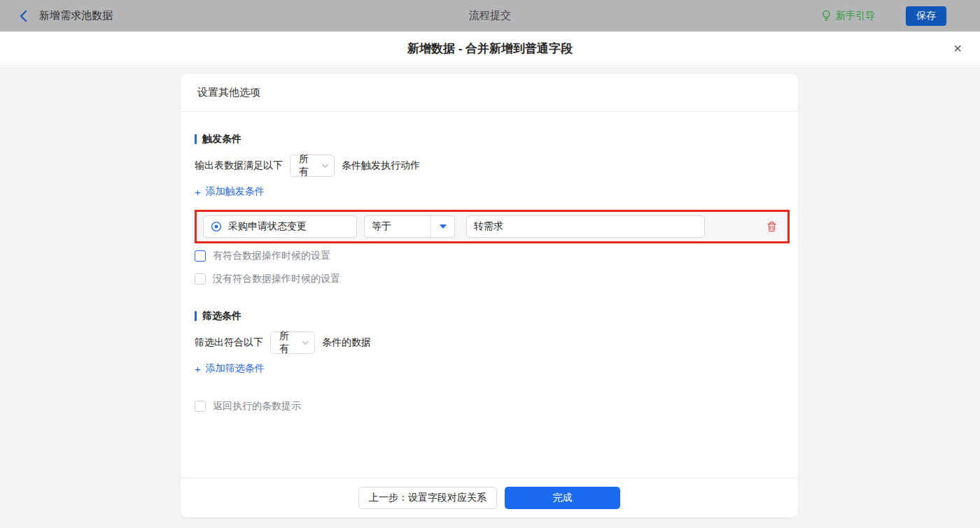 This screenshot has height=528, width=980. What do you see at coordinates (958, 48) in the screenshot?
I see `close-icon: ×` at bounding box center [958, 48].